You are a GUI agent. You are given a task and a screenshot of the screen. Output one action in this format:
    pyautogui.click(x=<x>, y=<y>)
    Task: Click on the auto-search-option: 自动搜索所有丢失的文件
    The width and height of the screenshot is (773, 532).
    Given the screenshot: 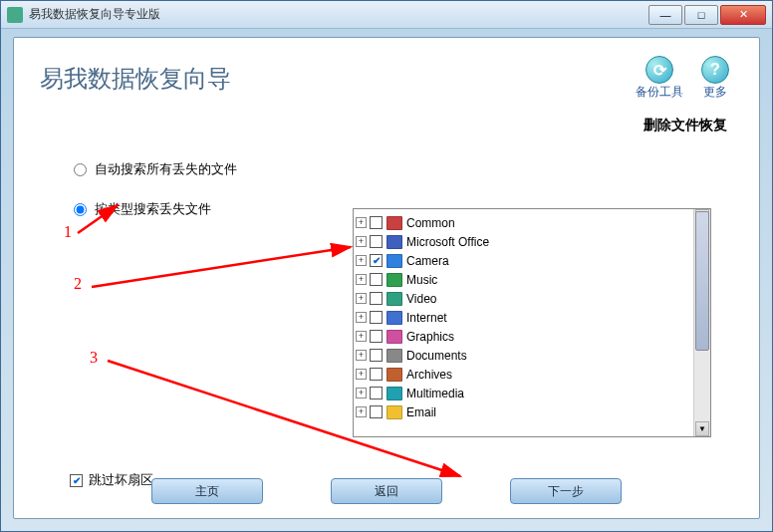 What is the action you would take?
    pyautogui.click(x=396, y=169)
    